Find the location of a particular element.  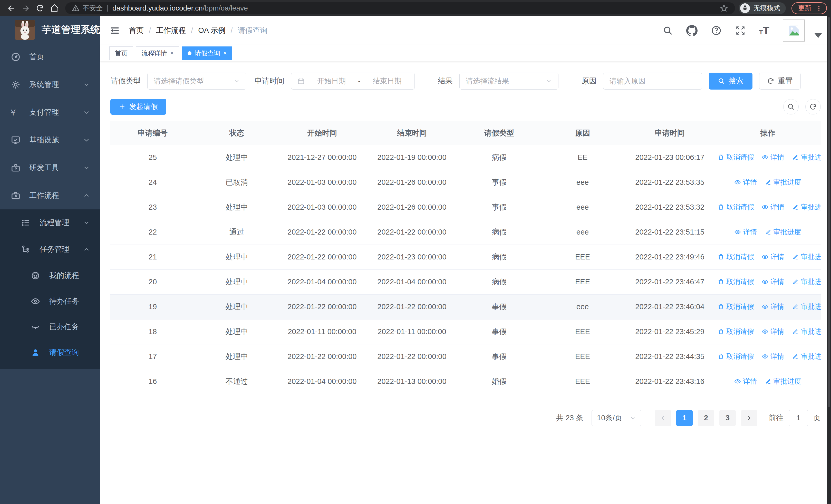

scrollbar-thumb is located at coordinates (829, 212).